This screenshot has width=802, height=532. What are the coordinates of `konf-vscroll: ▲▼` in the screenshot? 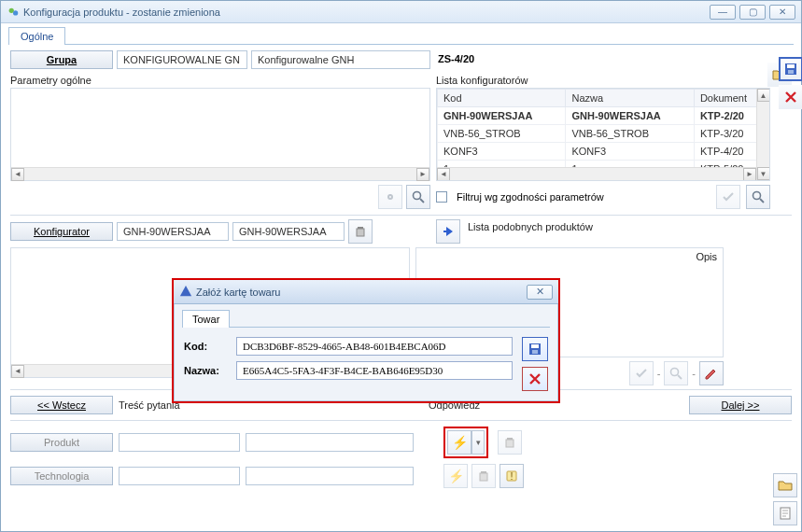 It's located at (763, 134).